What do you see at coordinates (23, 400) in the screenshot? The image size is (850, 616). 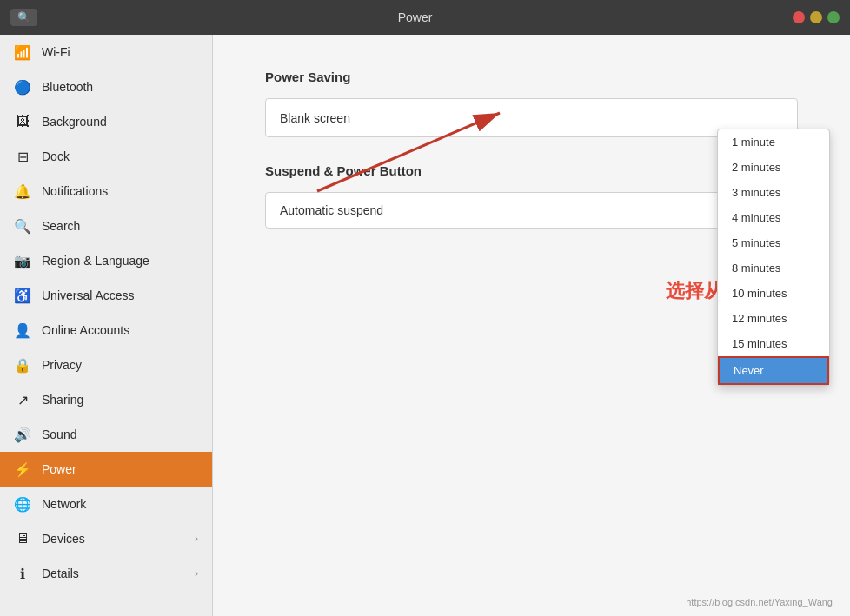 I see `sharing-icon: ↗` at bounding box center [23, 400].